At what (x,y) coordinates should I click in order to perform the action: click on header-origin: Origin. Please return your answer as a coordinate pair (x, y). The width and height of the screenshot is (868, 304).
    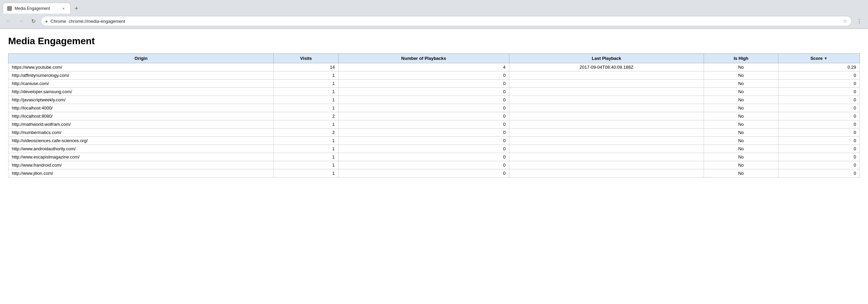
    Looking at the image, I should click on (141, 58).